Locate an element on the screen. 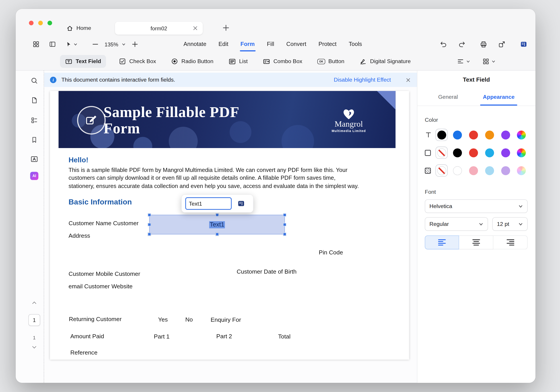 This screenshot has width=560, height=392. alignment-tool-dropdown is located at coordinates (463, 61).